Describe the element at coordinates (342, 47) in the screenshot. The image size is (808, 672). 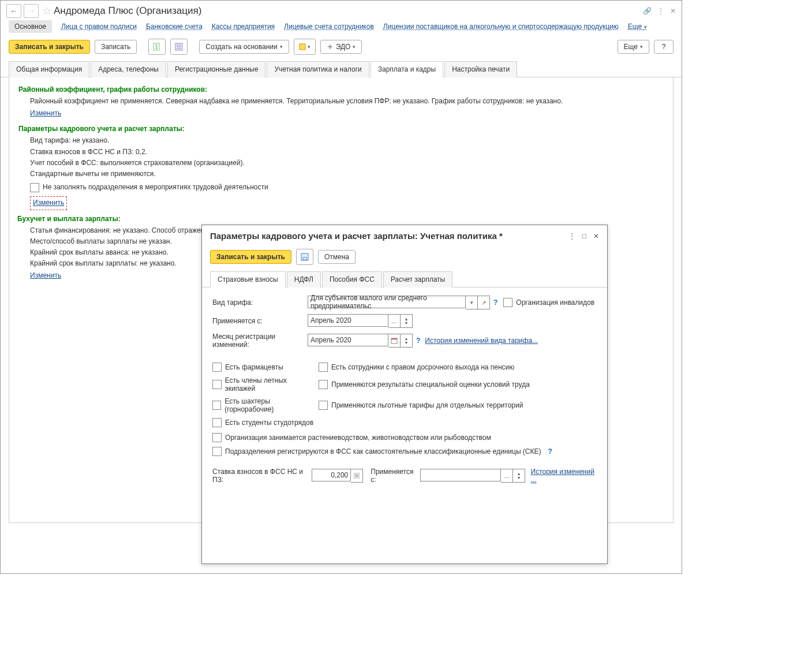
I see `edo-button: ЭДО ▾` at that location.